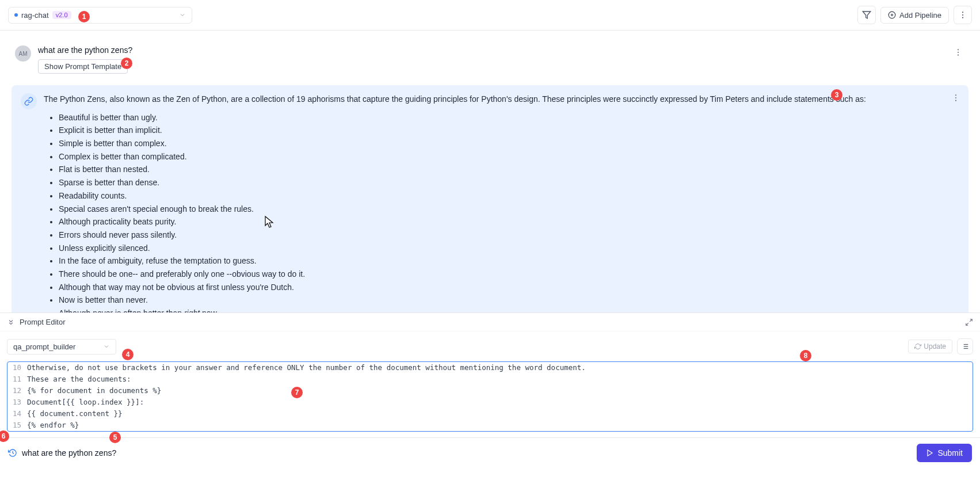 The height and width of the screenshot is (503, 980). Describe the element at coordinates (509, 275) in the screenshot. I see `zen-item: There should be one-- and preferably onl…` at that location.